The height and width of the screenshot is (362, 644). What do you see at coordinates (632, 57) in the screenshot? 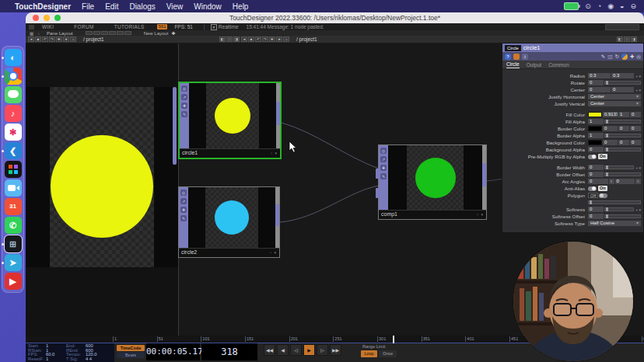
I see `add-icon: ✚` at bounding box center [632, 57].